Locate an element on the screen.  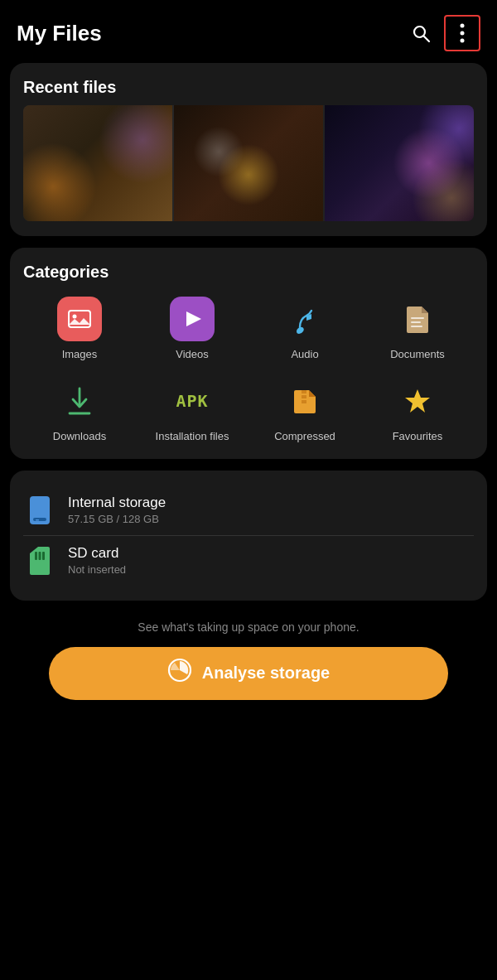
compressed-icon is located at coordinates (305, 401).